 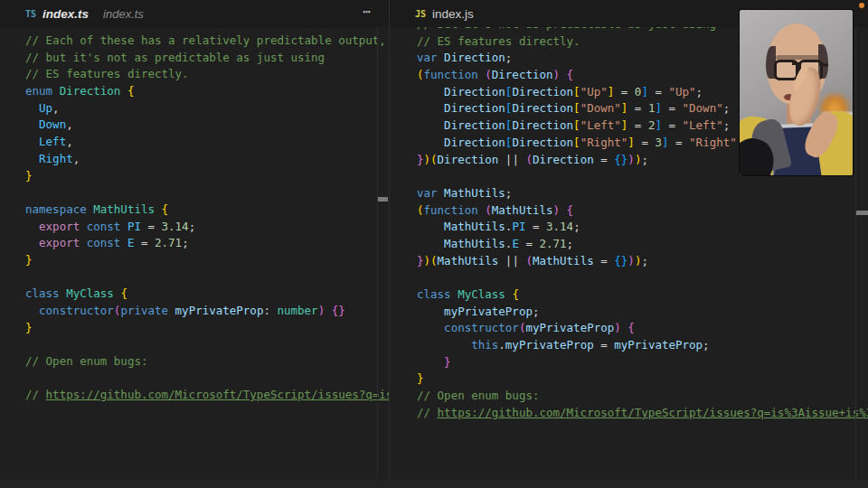 What do you see at coordinates (123, 14) in the screenshot?
I see `tab-path-hint: index.ts` at bounding box center [123, 14].